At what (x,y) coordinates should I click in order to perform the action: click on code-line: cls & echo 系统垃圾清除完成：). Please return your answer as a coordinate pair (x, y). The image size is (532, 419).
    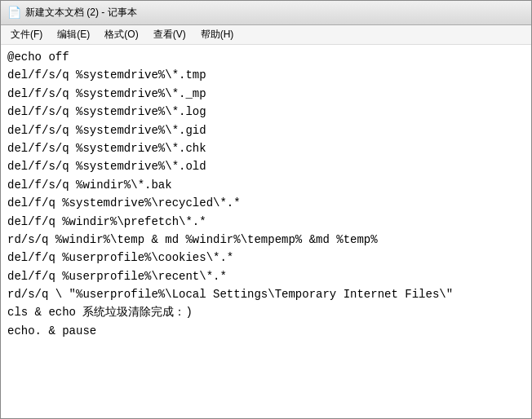
    Looking at the image, I should click on (266, 312).